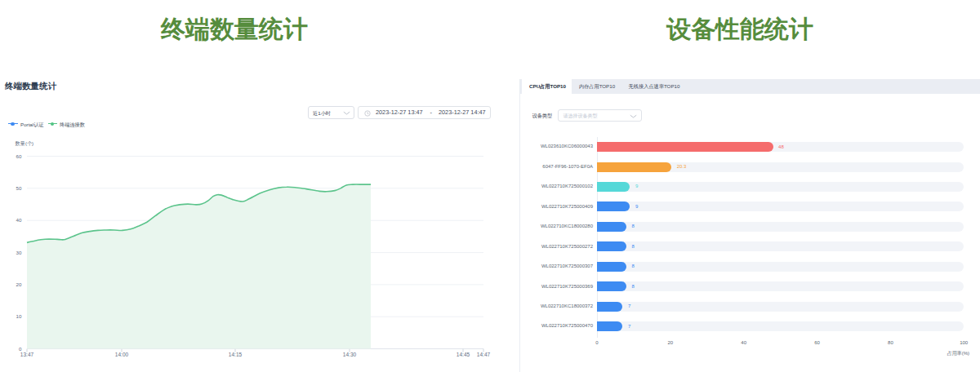 This screenshot has height=372, width=980. I want to click on svg-text: 14:00, so click(122, 354).